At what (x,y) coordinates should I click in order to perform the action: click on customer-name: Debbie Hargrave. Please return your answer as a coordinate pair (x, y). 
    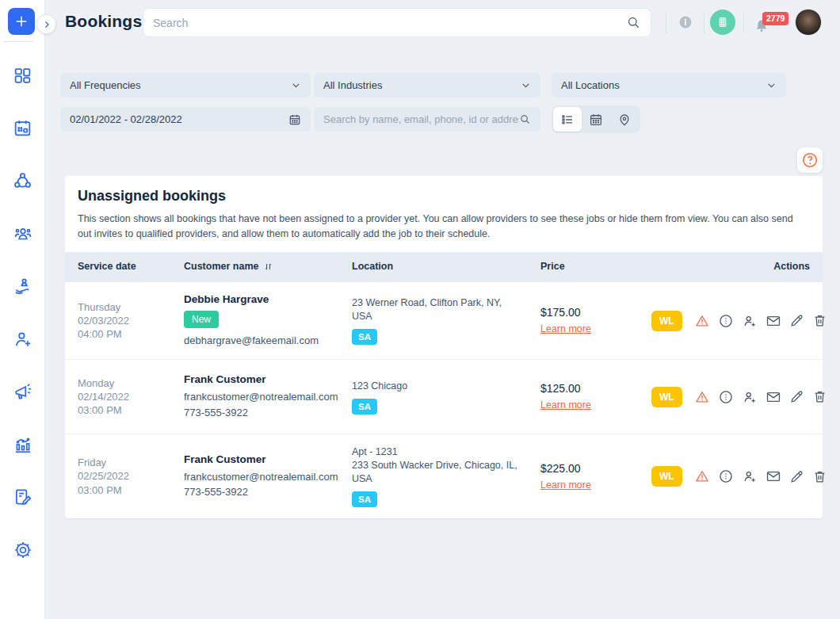
    Looking at the image, I should click on (268, 300).